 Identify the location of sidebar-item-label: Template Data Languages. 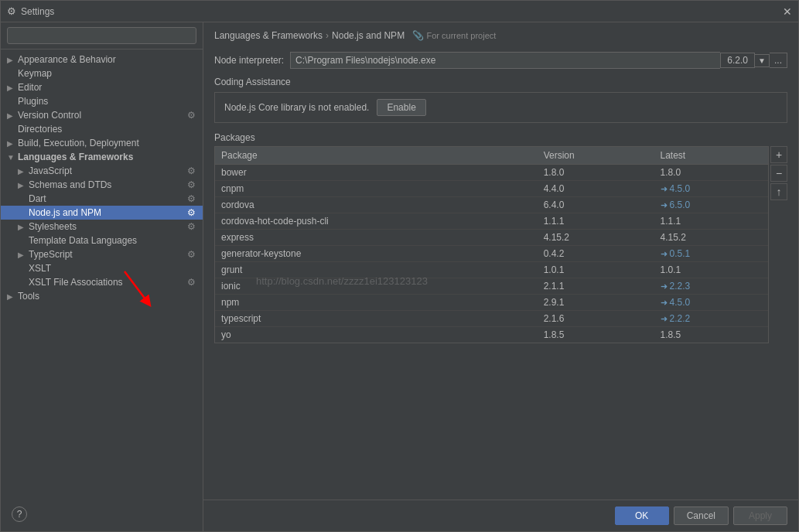
(113, 240).